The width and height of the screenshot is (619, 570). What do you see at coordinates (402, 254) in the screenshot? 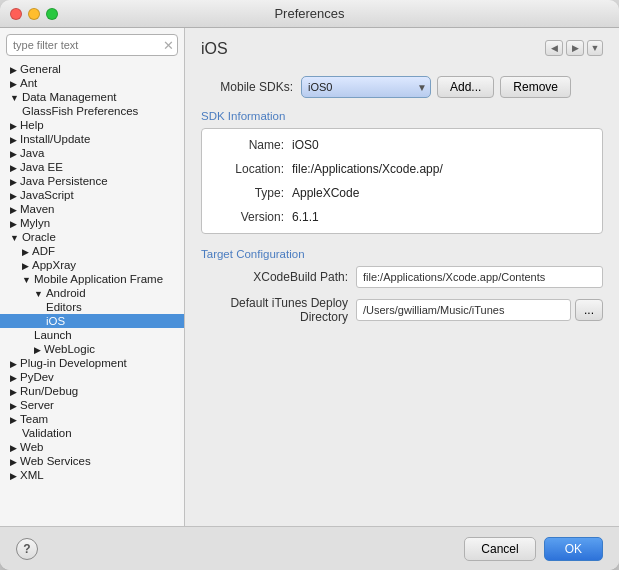
I see `target-config-header: Target Configuration` at bounding box center [402, 254].